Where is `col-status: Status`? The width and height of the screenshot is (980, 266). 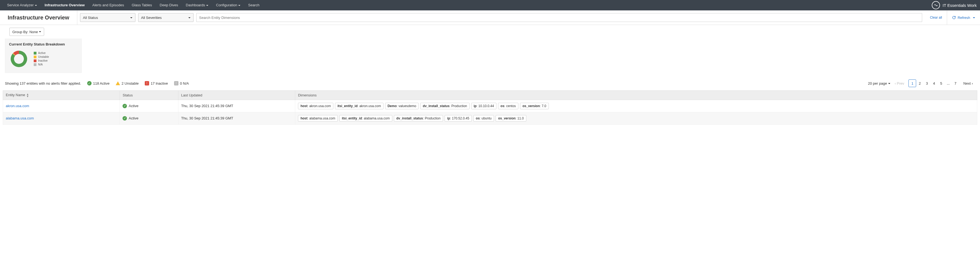 col-status: Status is located at coordinates (149, 95).